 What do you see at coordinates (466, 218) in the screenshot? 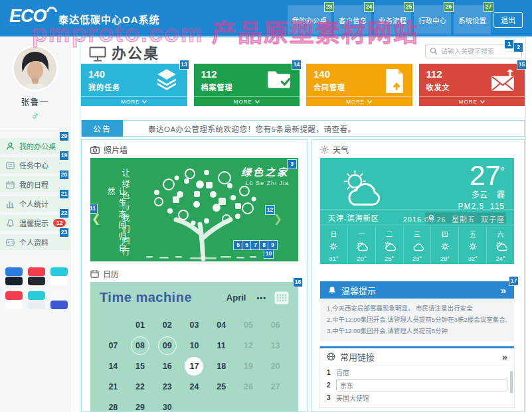
I see `weather-search-input` at bounding box center [466, 218].